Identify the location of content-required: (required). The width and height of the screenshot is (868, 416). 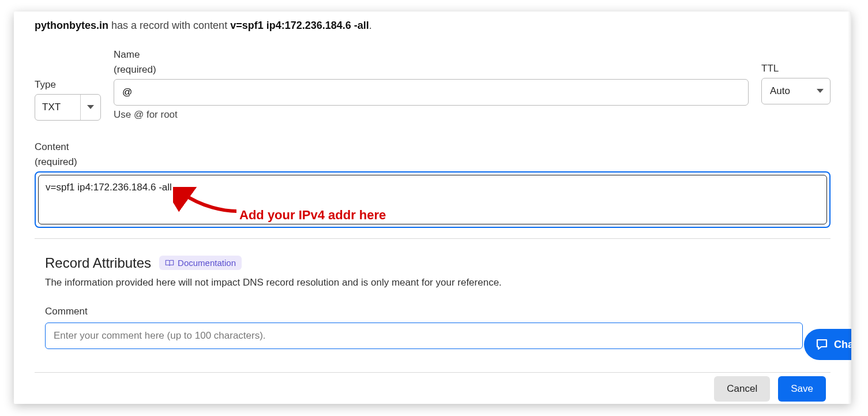
(433, 162).